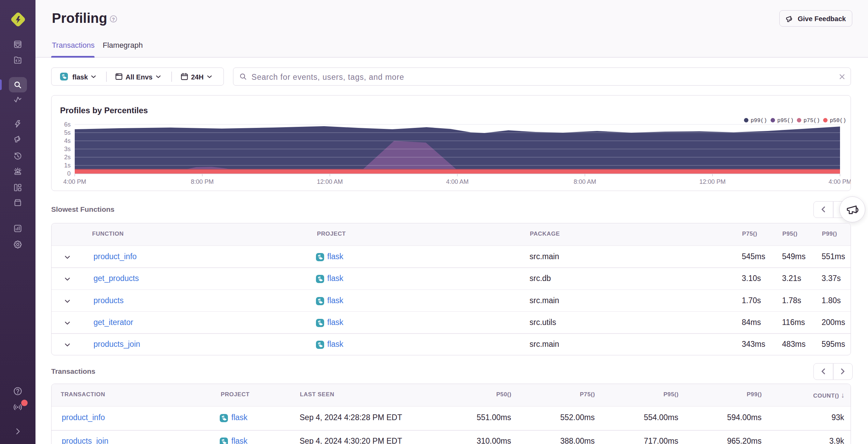 This screenshot has height=444, width=868. Describe the element at coordinates (68, 149) in the screenshot. I see `svg-text: 3s` at that location.